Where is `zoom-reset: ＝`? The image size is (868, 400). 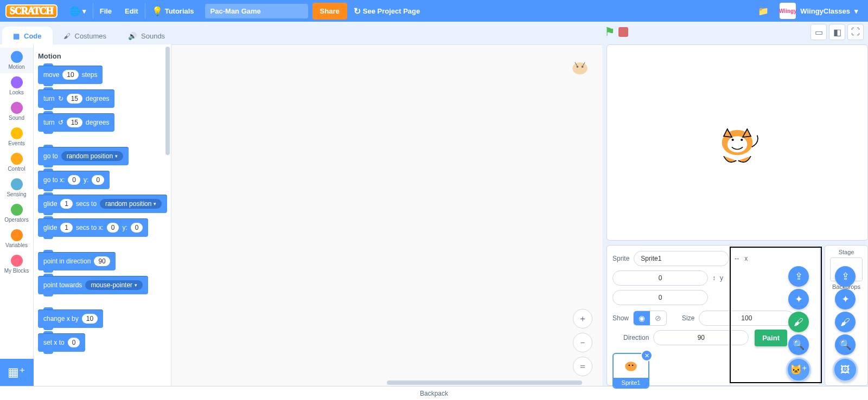 zoom-reset: ＝ is located at coordinates (583, 366).